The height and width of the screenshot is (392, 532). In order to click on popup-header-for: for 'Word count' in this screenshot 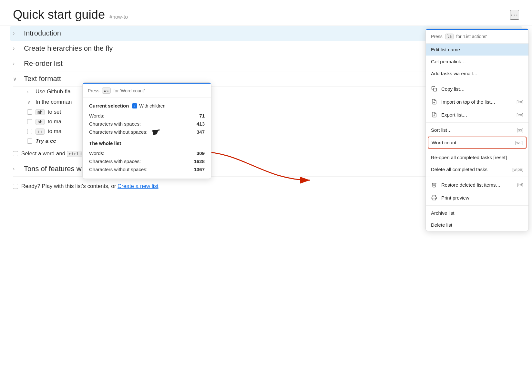, I will do `click(129, 91)`.